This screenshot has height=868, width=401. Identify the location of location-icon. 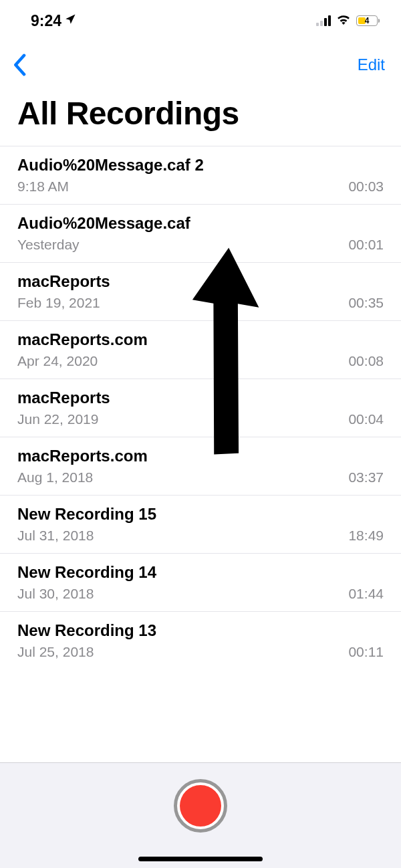
(70, 21).